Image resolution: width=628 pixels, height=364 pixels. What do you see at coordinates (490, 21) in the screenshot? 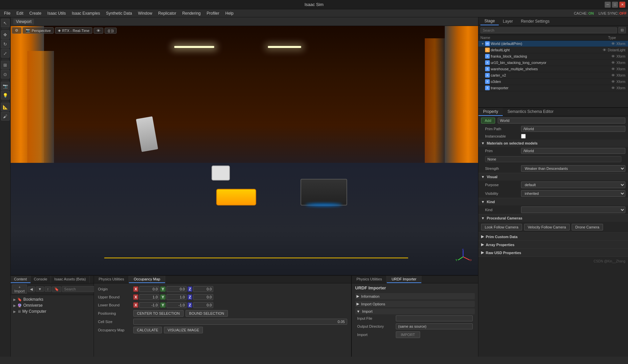
I see `tab-stage: Stage` at bounding box center [490, 21].